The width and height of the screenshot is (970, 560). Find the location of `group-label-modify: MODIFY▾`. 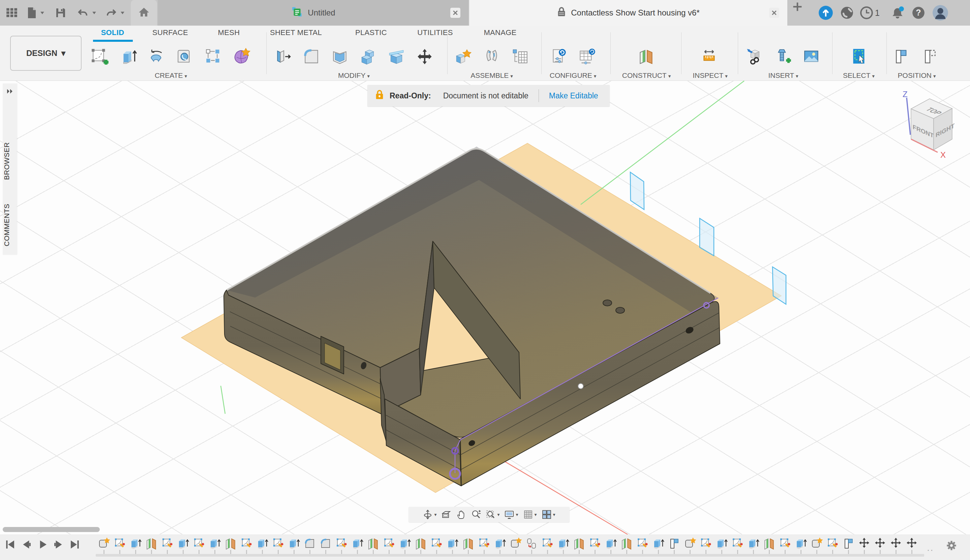

group-label-modify: MODIFY▾ is located at coordinates (354, 75).